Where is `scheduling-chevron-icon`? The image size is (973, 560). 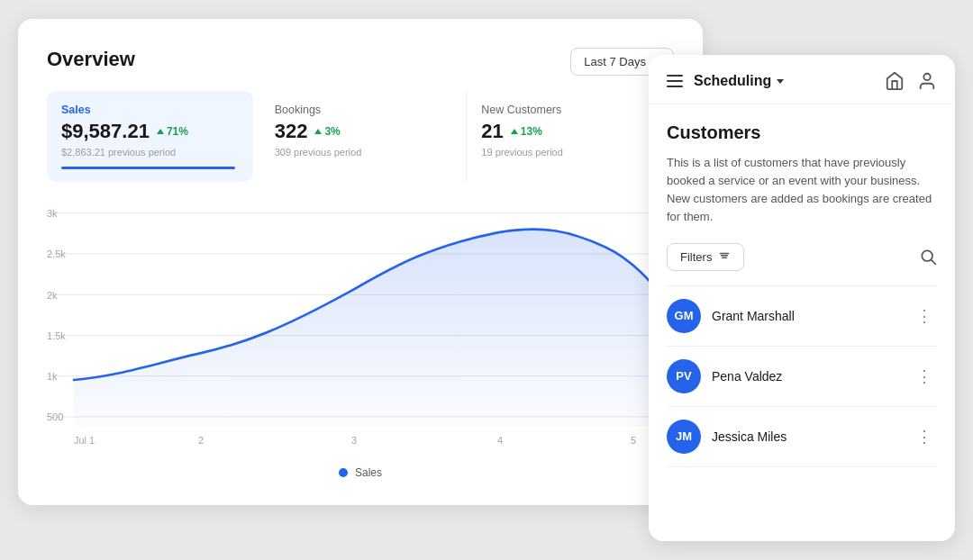 scheduling-chevron-icon is located at coordinates (780, 81).